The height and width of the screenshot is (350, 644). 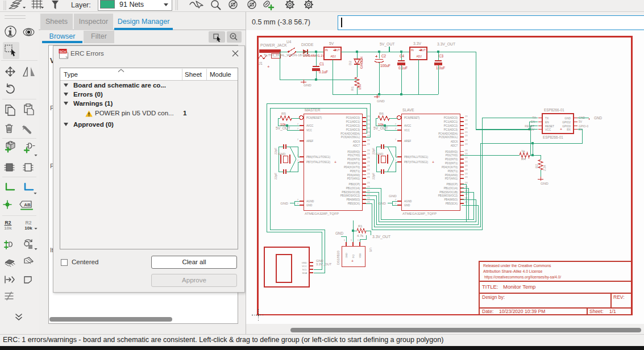 What do you see at coordinates (354, 164) in the screenshot?
I see `svg-text: PD3(INT1)` at bounding box center [354, 164].